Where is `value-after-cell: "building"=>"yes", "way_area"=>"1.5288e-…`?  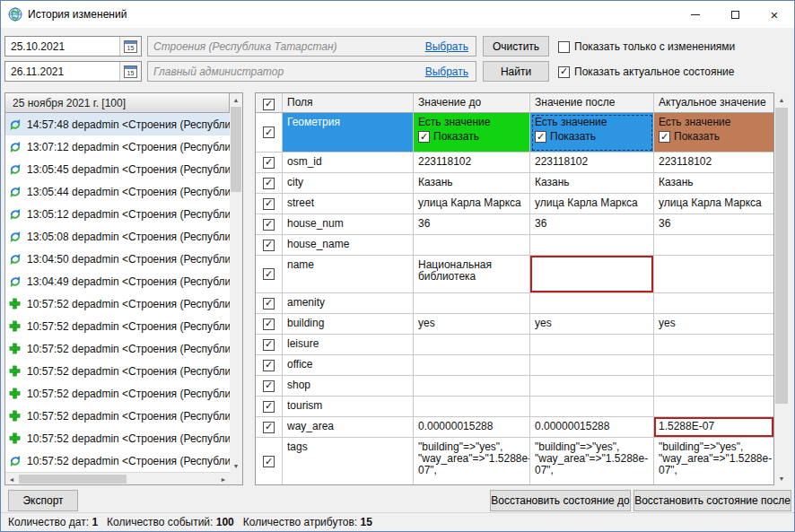
value-after-cell: "building"=>"yes", "way_area"=>"1.5288e-… is located at coordinates (592, 461).